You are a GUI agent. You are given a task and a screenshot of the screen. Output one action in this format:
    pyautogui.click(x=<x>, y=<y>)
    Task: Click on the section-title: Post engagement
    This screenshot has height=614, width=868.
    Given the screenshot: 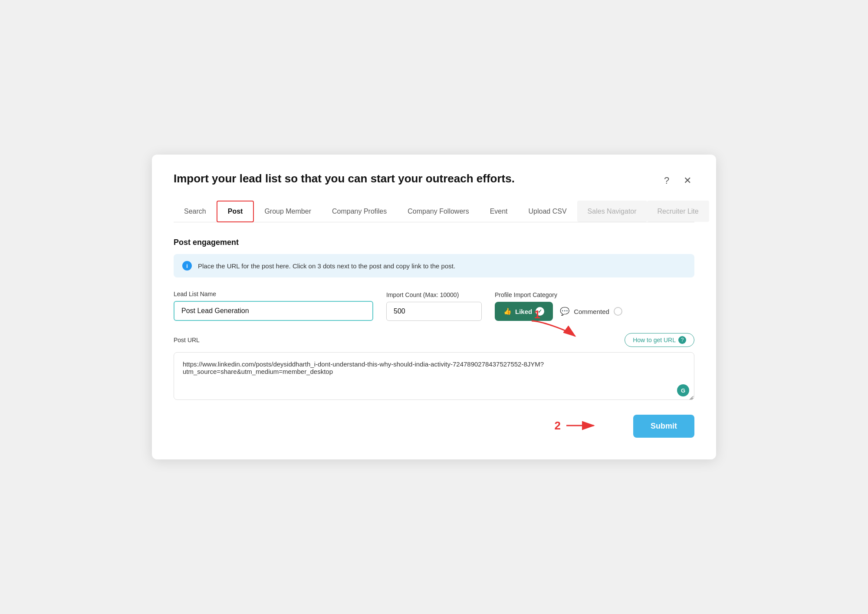 What is the action you would take?
    pyautogui.click(x=434, y=242)
    